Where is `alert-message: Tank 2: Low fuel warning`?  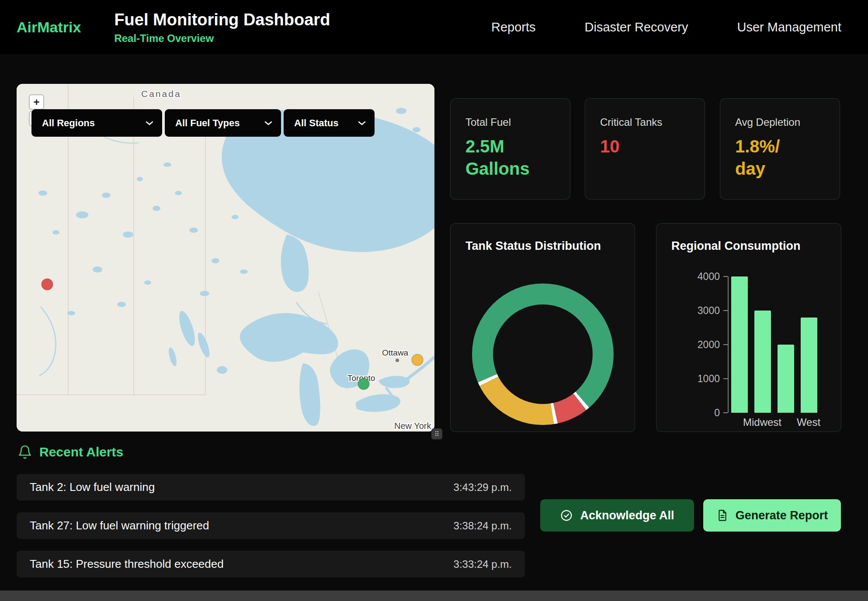
alert-message: Tank 2: Low fuel warning is located at coordinates (92, 487).